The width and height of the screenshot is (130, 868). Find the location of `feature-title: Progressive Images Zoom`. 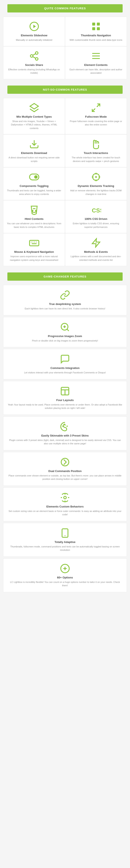

feature-title: Progressive Images Zoom is located at coordinates (65, 336).